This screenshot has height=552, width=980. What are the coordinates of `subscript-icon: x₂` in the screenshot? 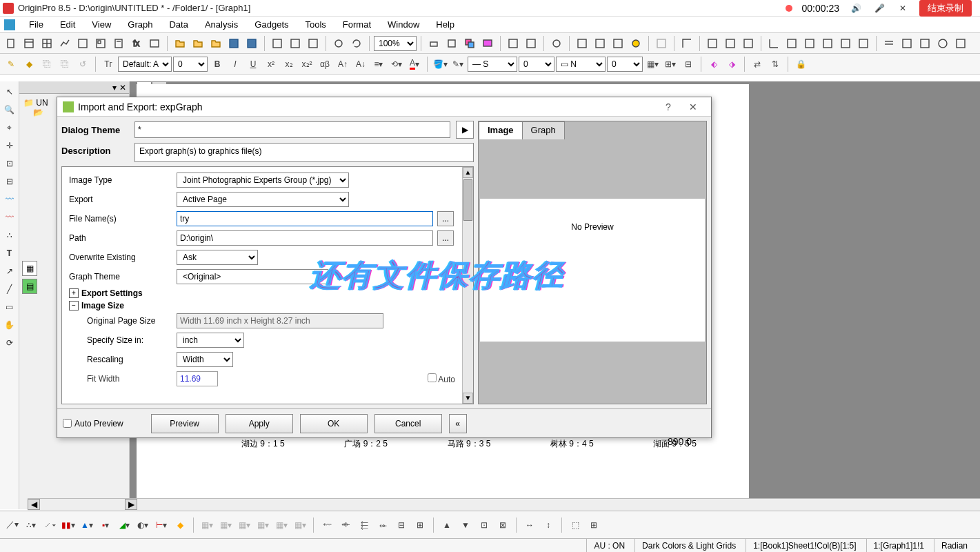 It's located at (289, 64).